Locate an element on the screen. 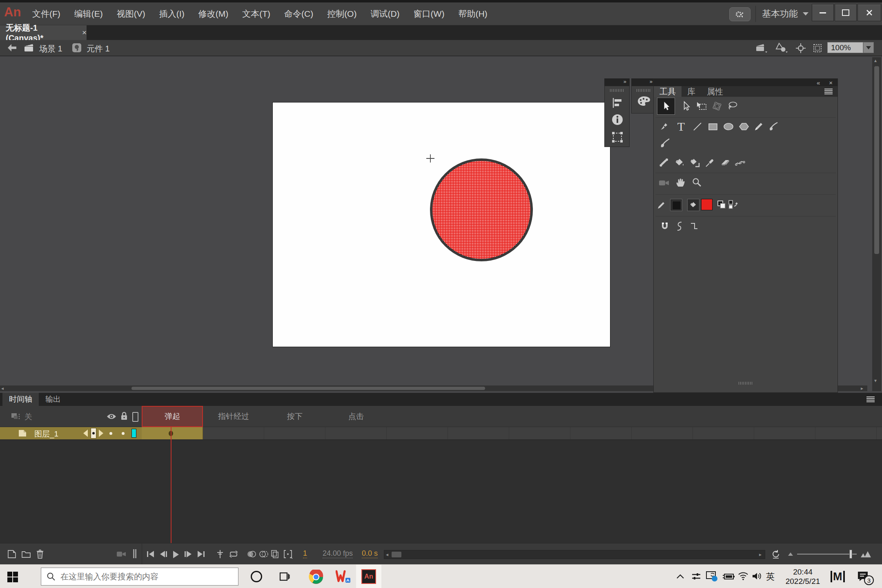  h-scroll-thumb is located at coordinates (308, 388).